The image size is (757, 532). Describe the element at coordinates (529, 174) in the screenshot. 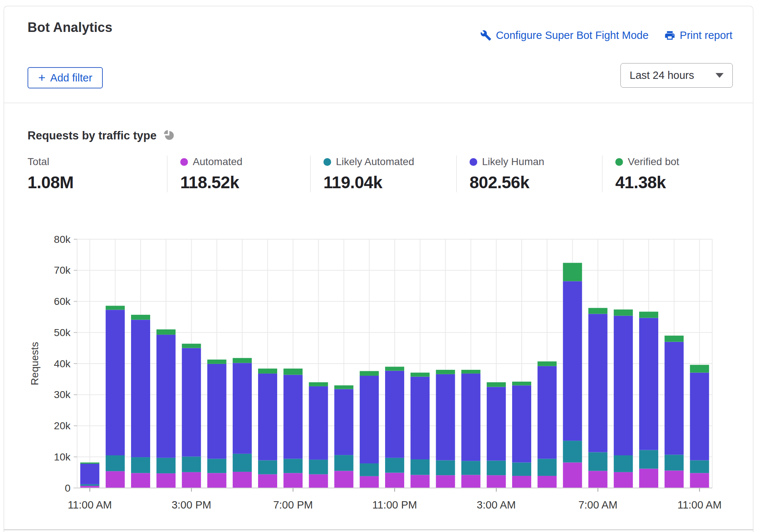

I see `stat-likely-human: Likely Human802.56k` at that location.